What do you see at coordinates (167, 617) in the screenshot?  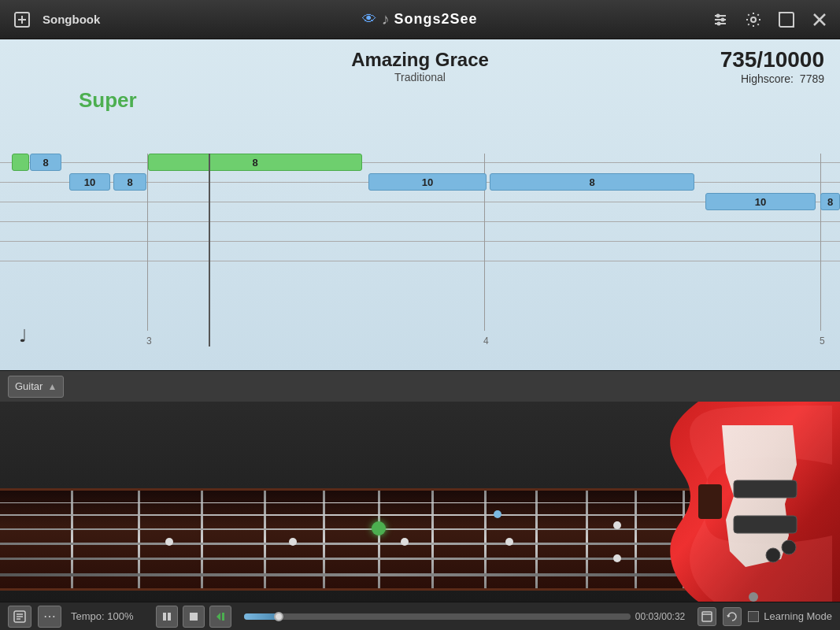 I see `pause-button` at bounding box center [167, 617].